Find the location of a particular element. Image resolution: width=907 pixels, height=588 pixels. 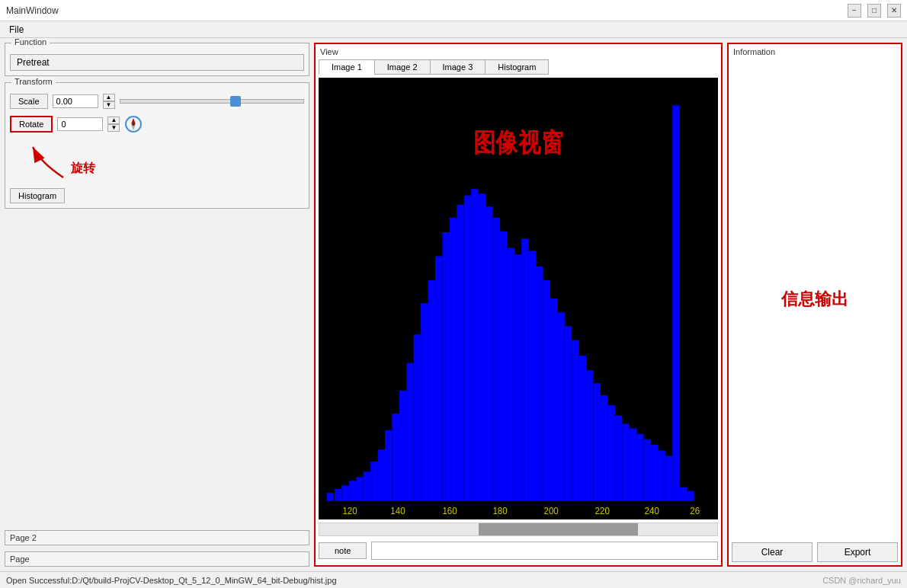

rotation-annotation-text: 旋转 is located at coordinates (83, 169).